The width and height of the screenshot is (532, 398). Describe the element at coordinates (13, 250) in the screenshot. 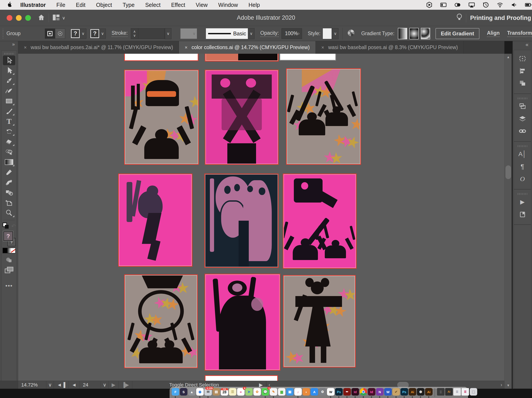

I see `color-swatch-none` at that location.